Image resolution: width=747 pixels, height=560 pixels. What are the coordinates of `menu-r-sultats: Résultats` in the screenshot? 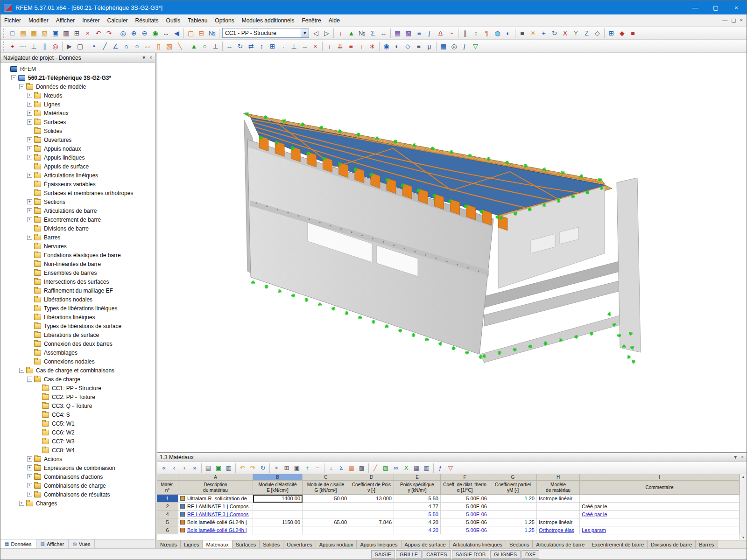 It's located at (147, 21).